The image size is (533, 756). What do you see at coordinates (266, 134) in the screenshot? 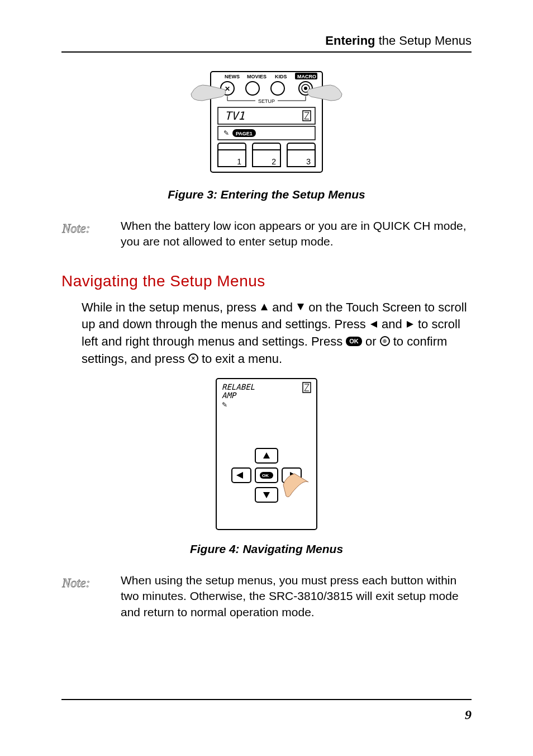
I see `figure-3: NEWS MOVIES KIDS MACRO ✕ SETUP TV1 ✎ PAG…` at bounding box center [266, 134].